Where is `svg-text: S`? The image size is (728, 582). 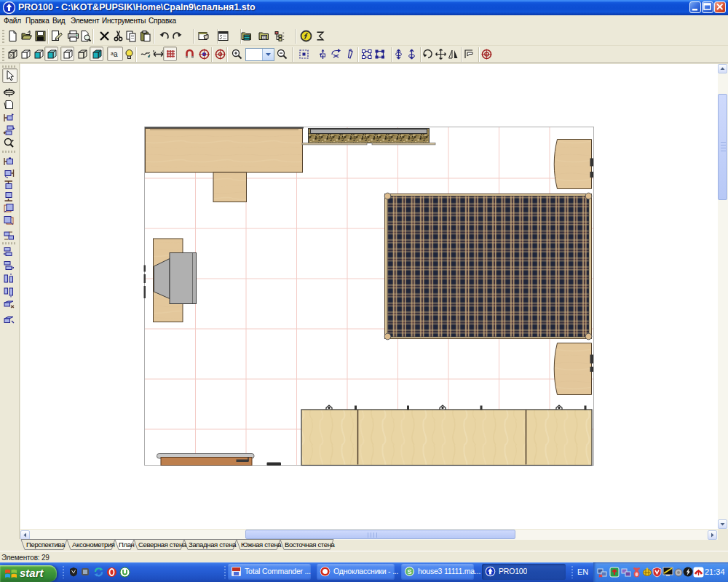
svg-text: S is located at coordinates (410, 572).